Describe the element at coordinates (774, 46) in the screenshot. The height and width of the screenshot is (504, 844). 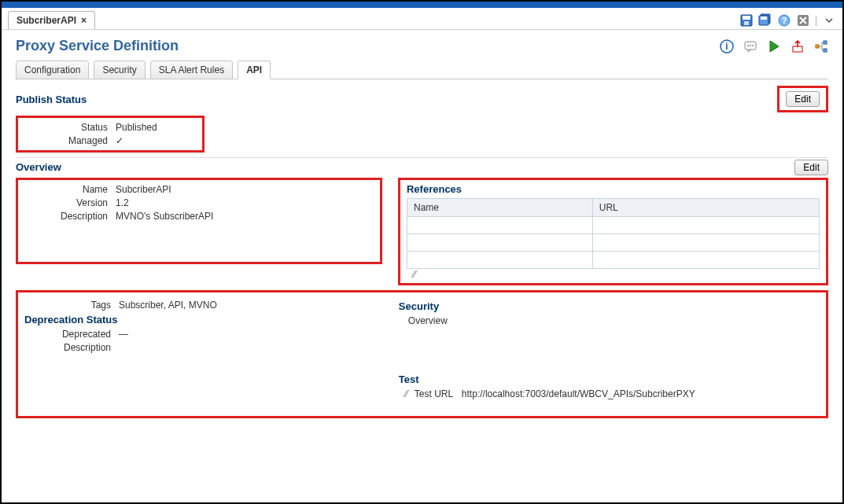
I see `run-icon` at that location.